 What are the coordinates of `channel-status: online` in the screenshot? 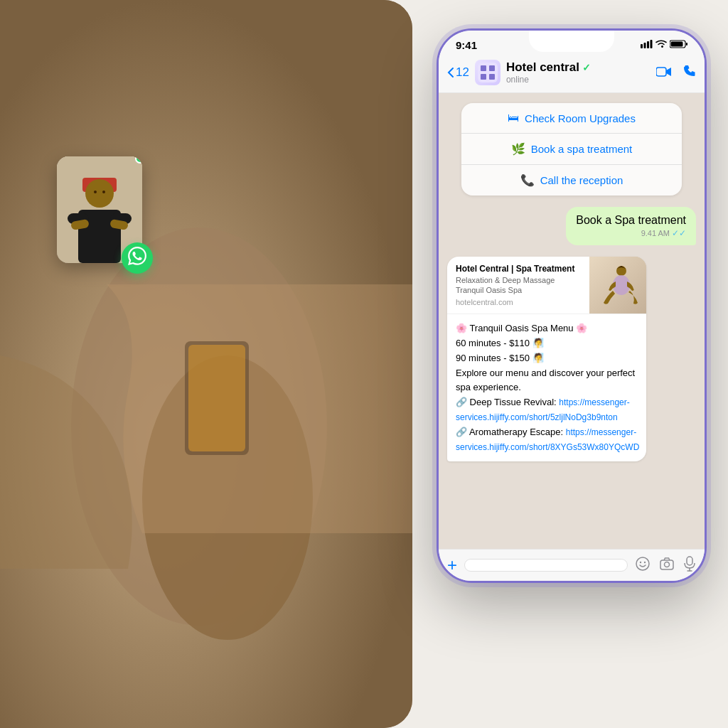 It's located at (579, 80).